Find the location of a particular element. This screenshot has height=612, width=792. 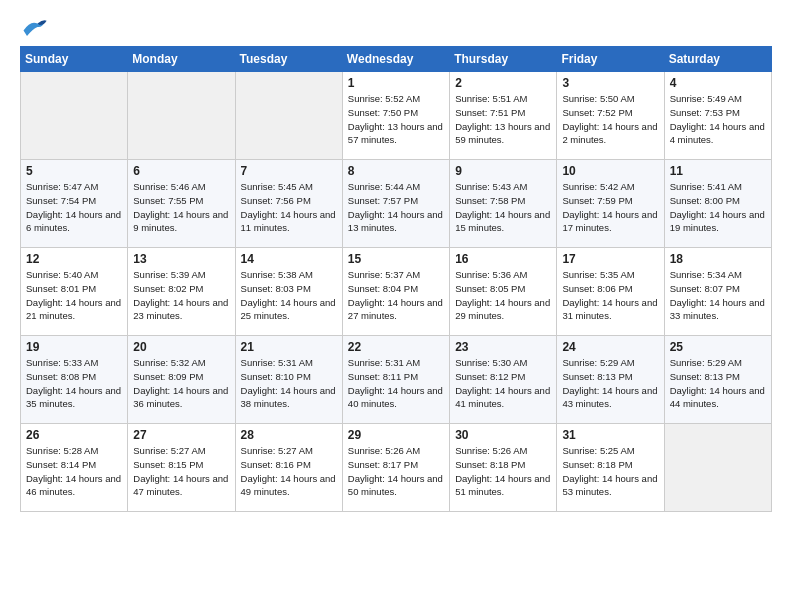

day-info: Sunrise: 5:33 AM Sunset: 8:08 PM Dayligh… is located at coordinates (74, 384).